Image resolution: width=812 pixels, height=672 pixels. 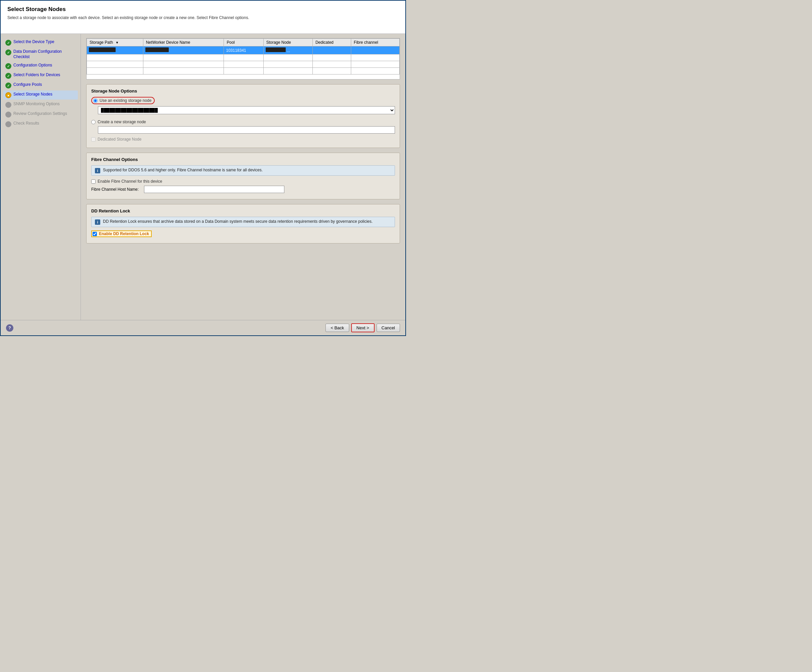 What do you see at coordinates (243, 159) in the screenshot?
I see `fibre-channel-title: Fibre Channel Options` at bounding box center [243, 159].